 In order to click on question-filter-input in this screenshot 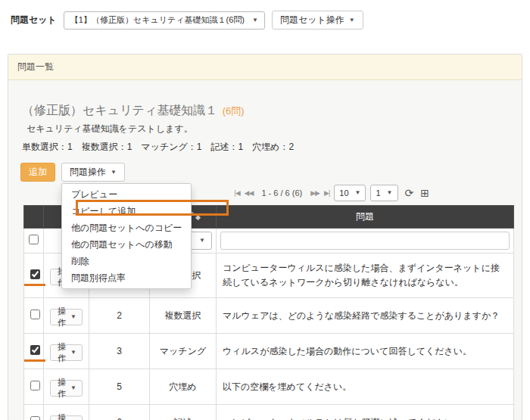, I will do `click(365, 241)`.